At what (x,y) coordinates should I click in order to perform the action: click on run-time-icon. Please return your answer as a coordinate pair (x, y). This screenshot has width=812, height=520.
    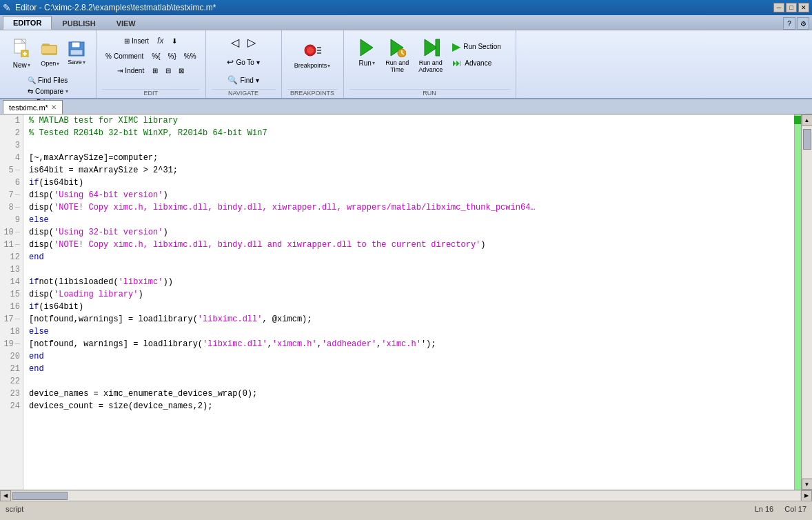
    Looking at the image, I should click on (397, 48).